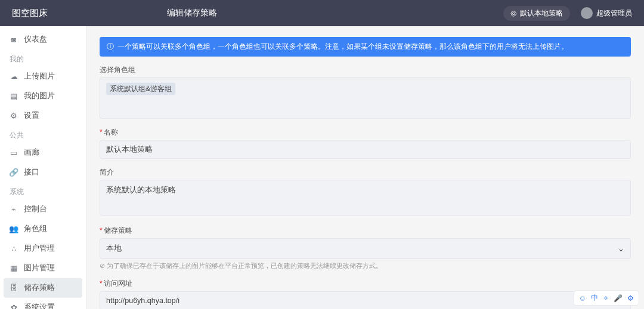 This screenshot has width=644, height=309. Describe the element at coordinates (365, 198) in the screenshot. I see `intro-textarea: 系统默认的本地策略` at that location.